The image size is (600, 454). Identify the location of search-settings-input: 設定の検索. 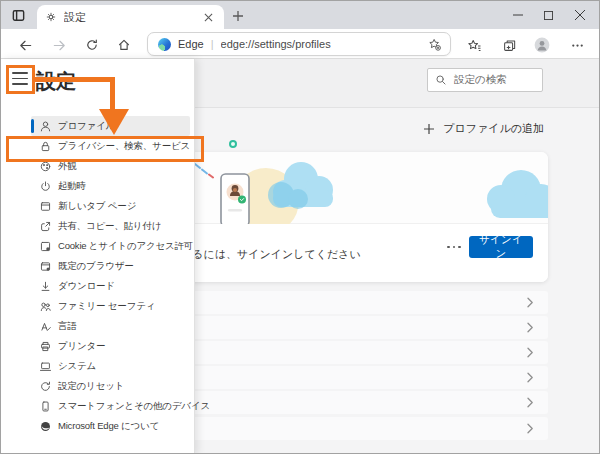
(485, 80).